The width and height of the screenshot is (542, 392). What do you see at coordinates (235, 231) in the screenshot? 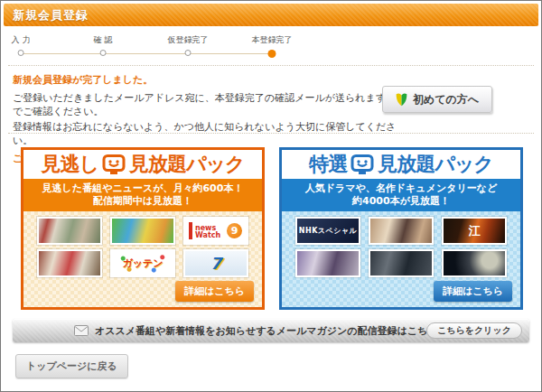
I see `news-watch-9-badge: 9` at bounding box center [235, 231].